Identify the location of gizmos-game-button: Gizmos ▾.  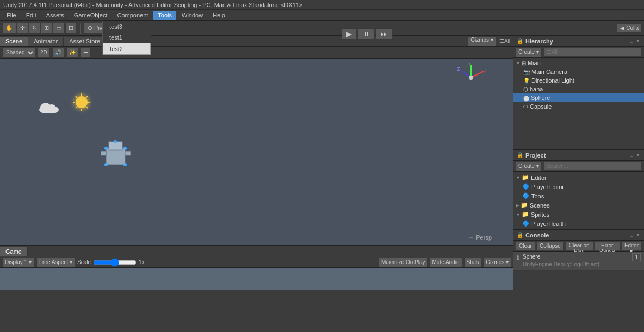
(497, 262).